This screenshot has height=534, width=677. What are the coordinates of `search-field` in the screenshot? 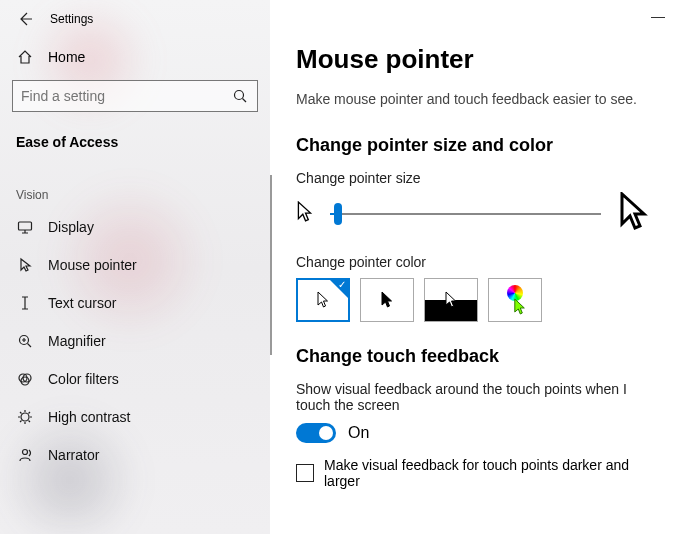 It's located at (126, 96).